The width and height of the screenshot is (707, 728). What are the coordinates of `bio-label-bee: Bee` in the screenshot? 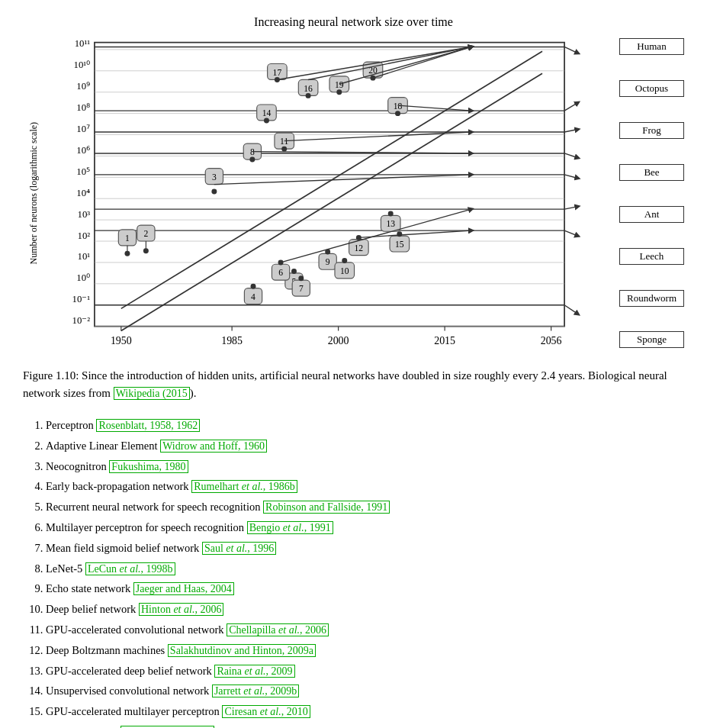 It's located at (651, 172).